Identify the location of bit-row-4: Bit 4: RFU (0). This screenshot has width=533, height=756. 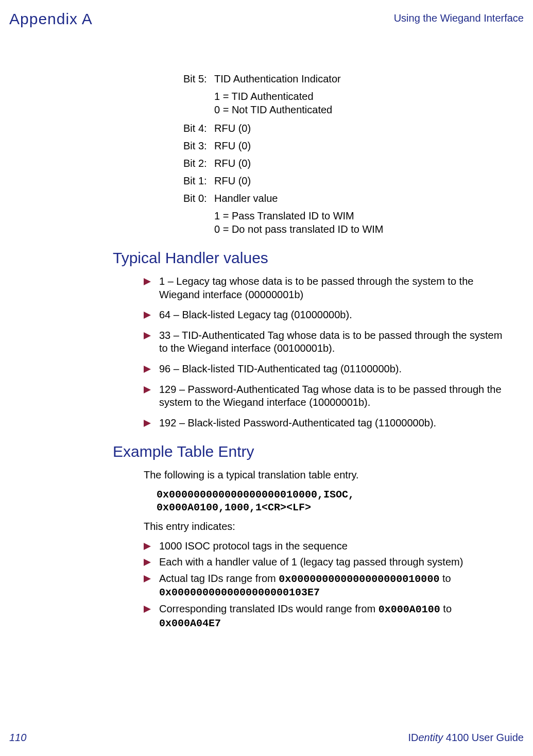
(353, 128).